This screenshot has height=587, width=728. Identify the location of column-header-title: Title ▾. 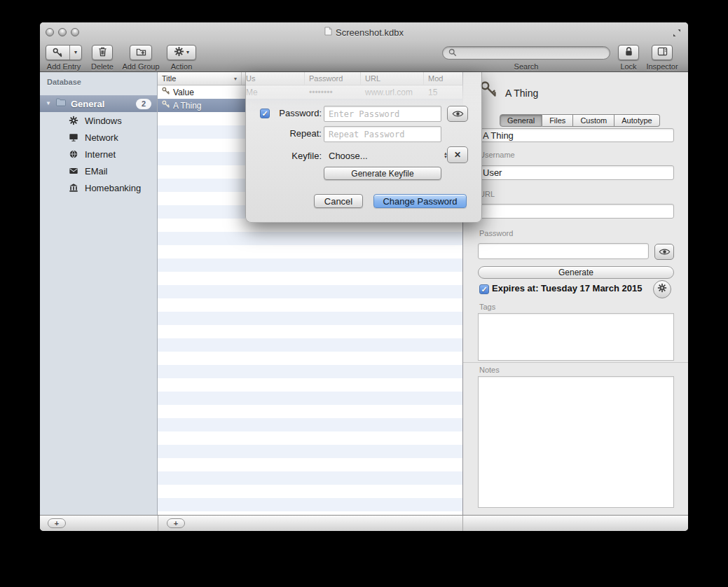
(200, 78).